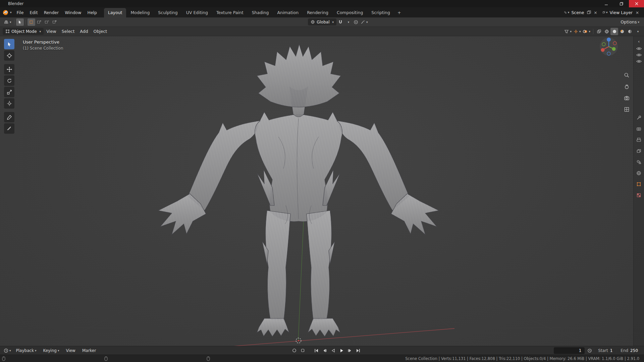 Image resolution: width=644 pixels, height=362 pixels. What do you see at coordinates (621, 4) in the screenshot?
I see `maximize-button` at bounding box center [621, 4].